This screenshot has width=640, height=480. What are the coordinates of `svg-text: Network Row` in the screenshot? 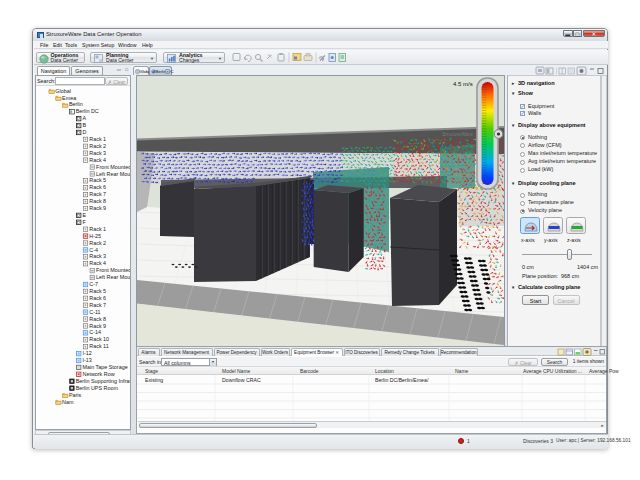 It's located at (98, 373).